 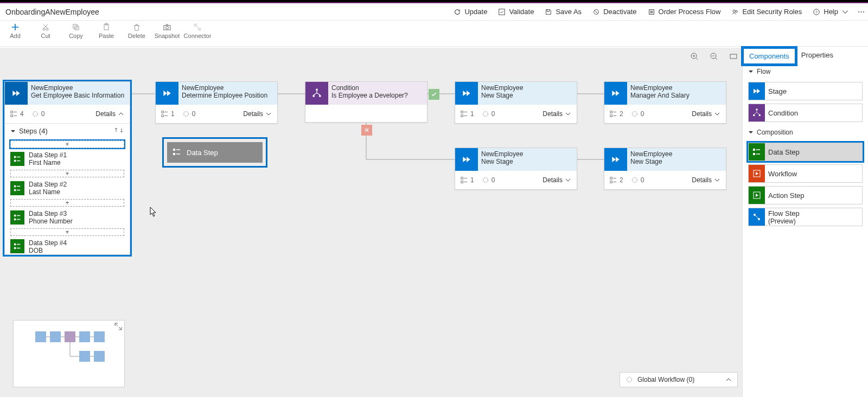 I want to click on stage-card: NewEmployeeDetermine Employee Position 1…, so click(x=216, y=103).